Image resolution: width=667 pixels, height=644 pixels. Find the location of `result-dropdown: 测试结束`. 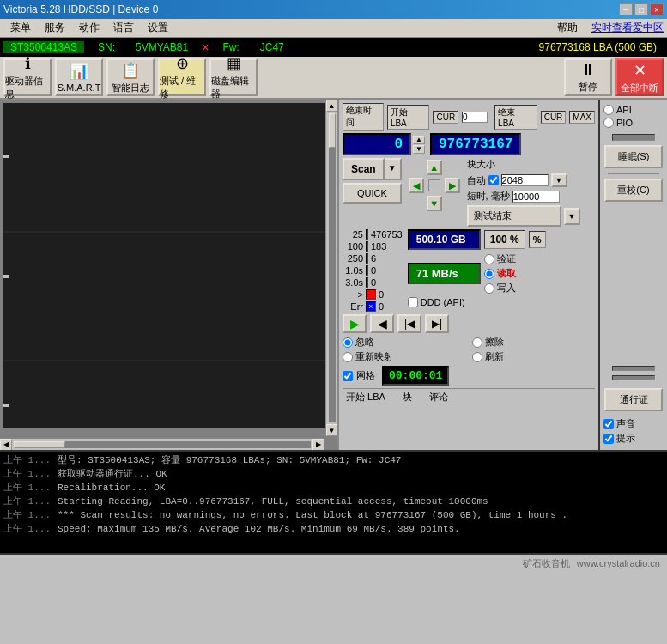

result-dropdown: 测试结束 is located at coordinates (514, 216).